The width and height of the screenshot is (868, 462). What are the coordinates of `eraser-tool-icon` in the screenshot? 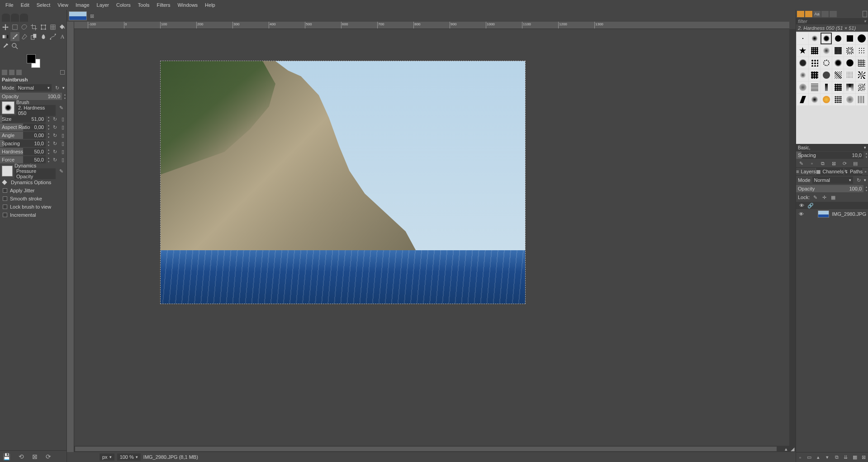 It's located at (24, 37).